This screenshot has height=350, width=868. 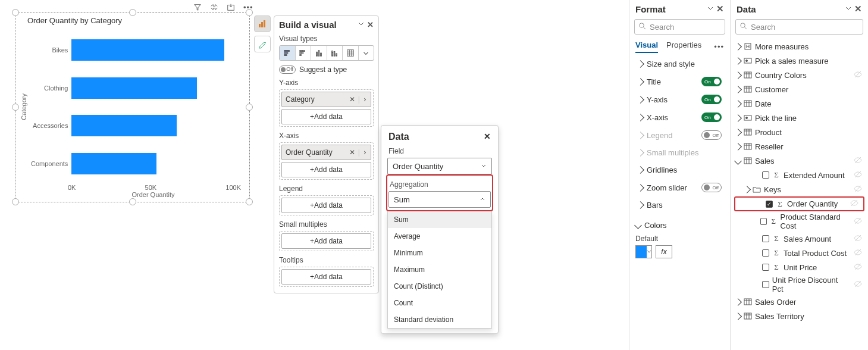 I want to click on well-x-field: Order Quantity ✕|›, so click(x=326, y=152).